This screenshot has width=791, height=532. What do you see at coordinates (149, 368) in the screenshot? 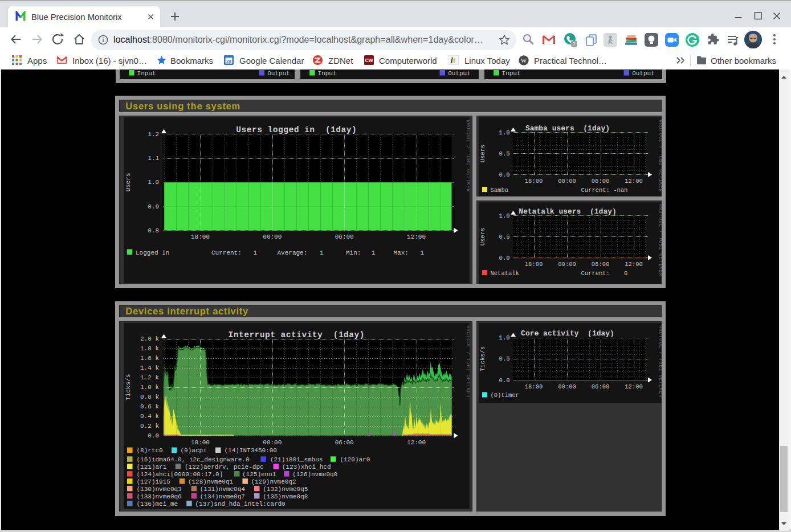
I see `svg-text: 1.4 k` at bounding box center [149, 368].